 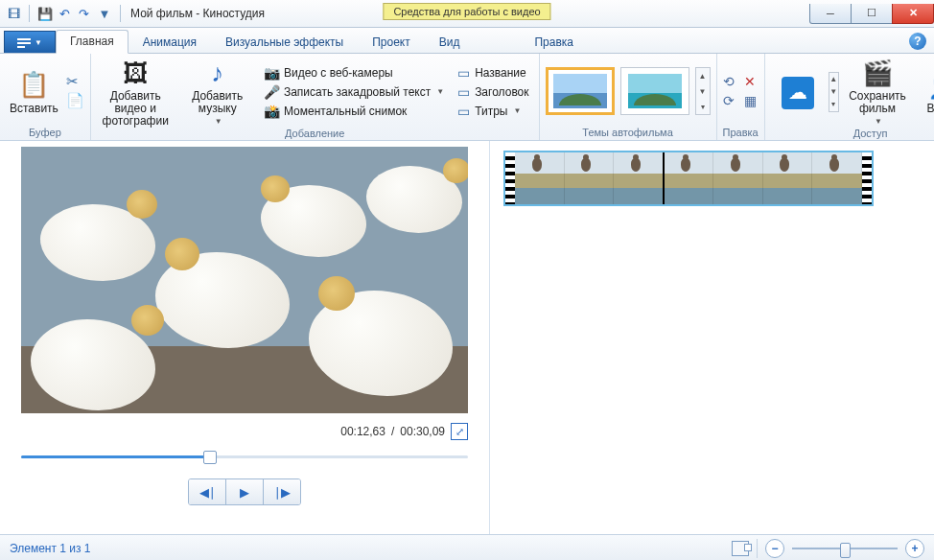 What do you see at coordinates (62, 13) in the screenshot?
I see `quick-access-toolbar: 🎞 💾 ↶ ↷ ▼` at bounding box center [62, 13].